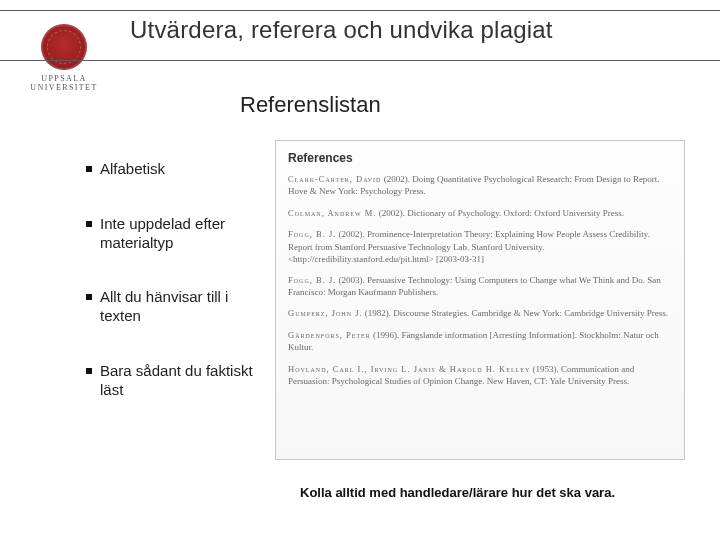 The height and width of the screenshot is (540, 720). I want to click on reference-author: Gumperz, John J., so click(326, 313).